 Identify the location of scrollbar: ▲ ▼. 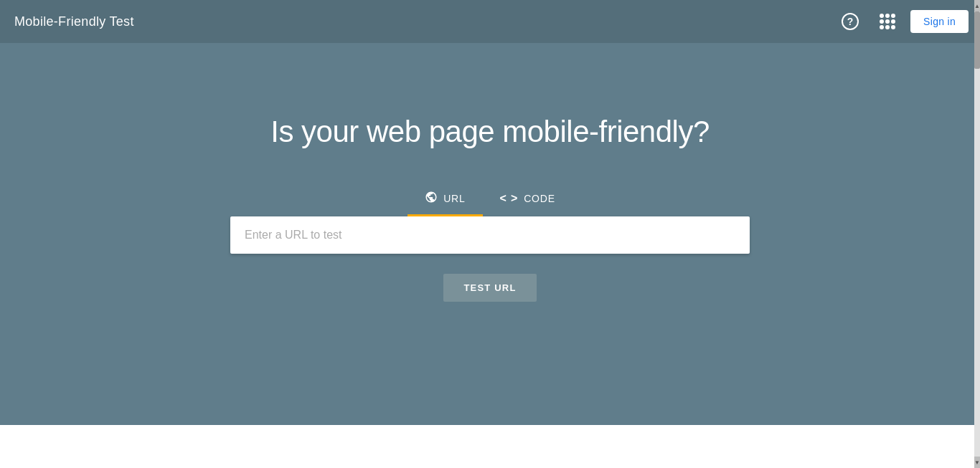
(977, 234).